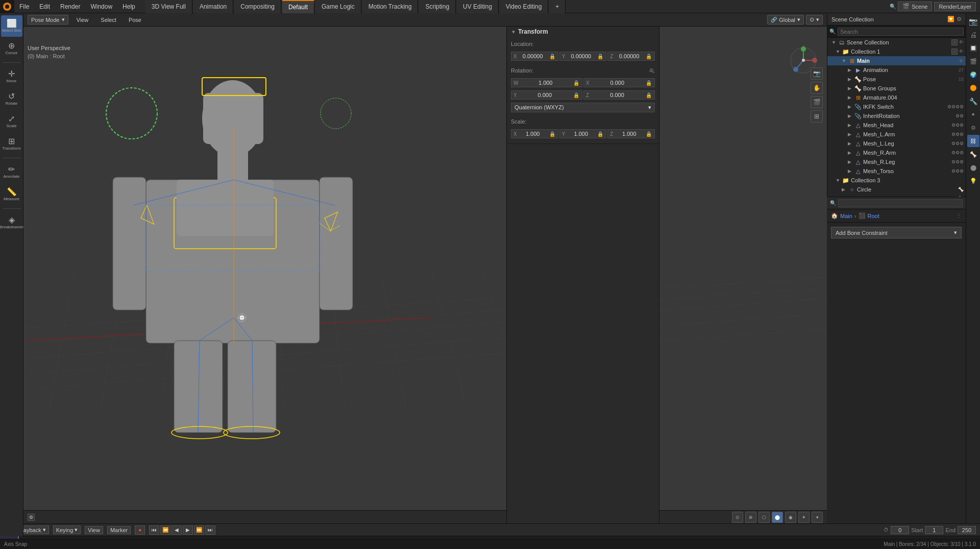 The width and height of the screenshot is (980, 549). What do you see at coordinates (961, 61) in the screenshot?
I see `main-eye: 👁` at bounding box center [961, 61].